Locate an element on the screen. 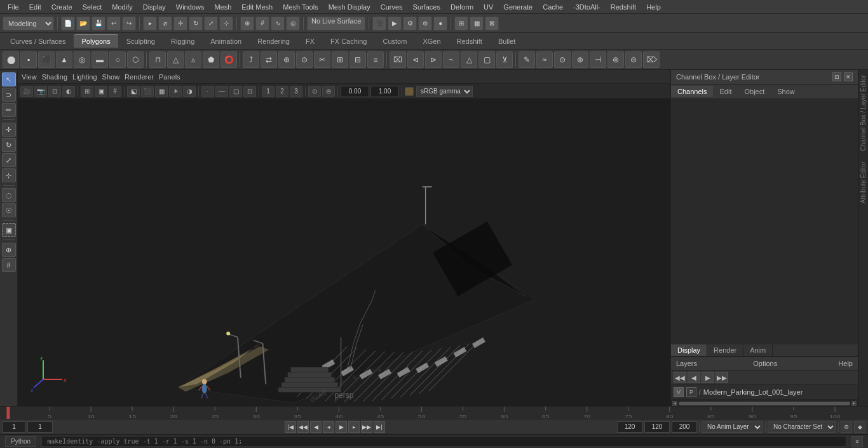 This screenshot has height=448, width=868. undo-btn: ↩ is located at coordinates (114, 24).